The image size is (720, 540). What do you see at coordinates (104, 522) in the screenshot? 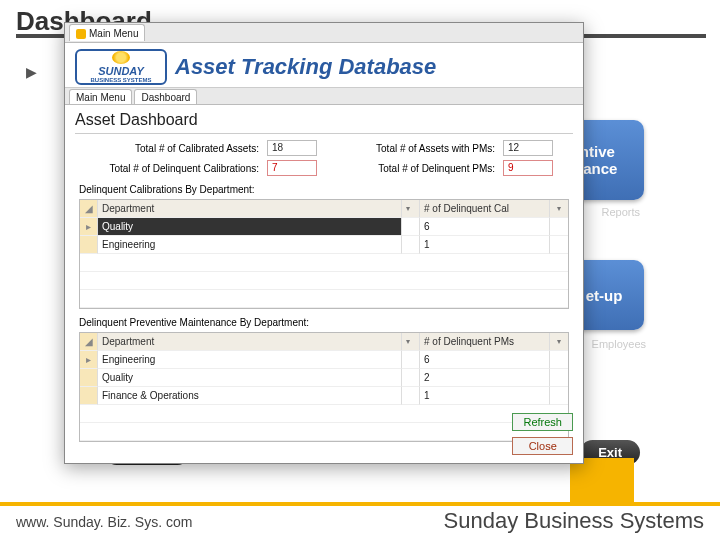
I see `footer-url: www. Sunday. Biz. Sys. com` at bounding box center [104, 522].